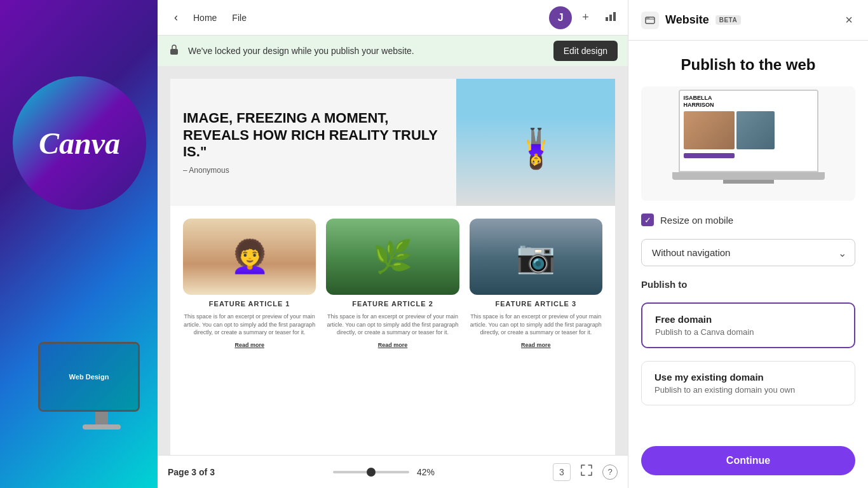 The height and width of the screenshot is (488, 868). What do you see at coordinates (371, 472) in the screenshot?
I see `zoom-thumb` at bounding box center [371, 472].